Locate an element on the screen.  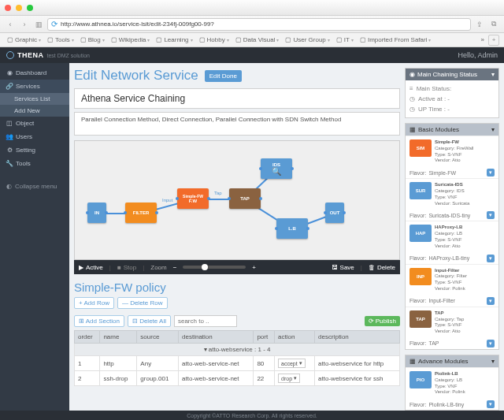
add-section-button: ⊞ Add Section is located at coordinates (99, 322).